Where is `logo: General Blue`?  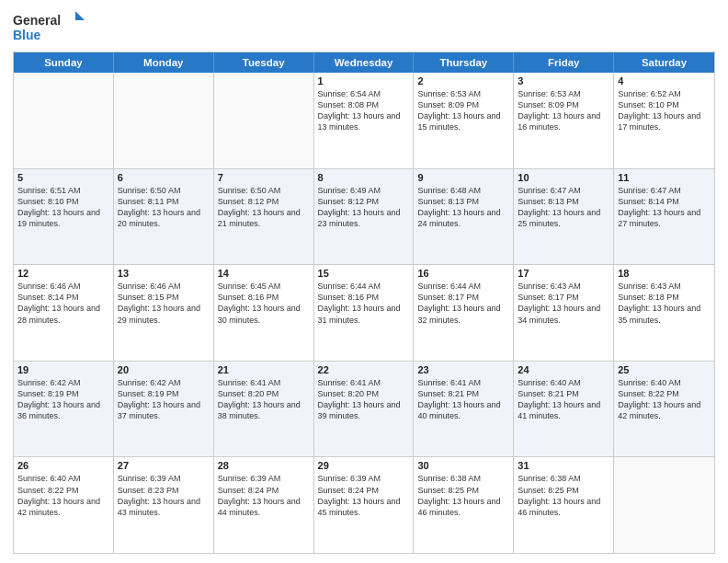 logo: General Blue is located at coordinates (50, 28).